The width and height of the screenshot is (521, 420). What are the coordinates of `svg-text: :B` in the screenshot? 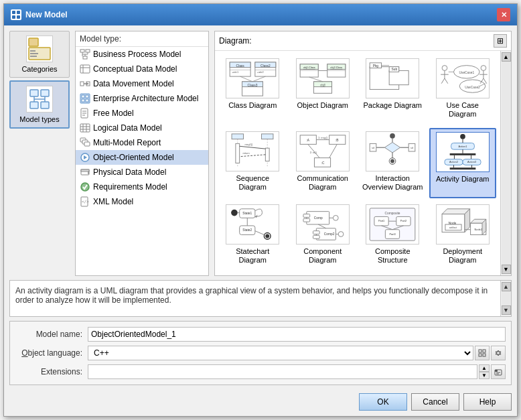 It's located at (338, 141).